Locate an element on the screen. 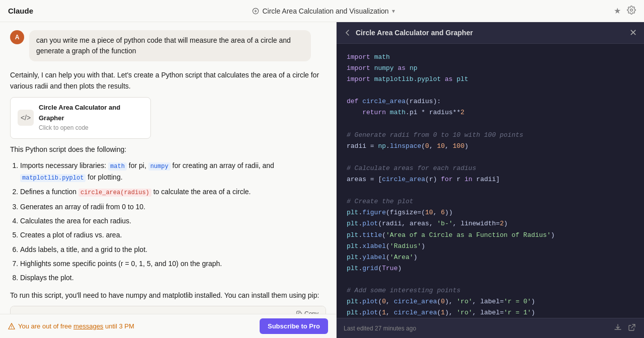 Image resolution: width=644 pixels, height=338 pixels. code-line: import matplotlib.pyplot as plt is located at coordinates (490, 79).